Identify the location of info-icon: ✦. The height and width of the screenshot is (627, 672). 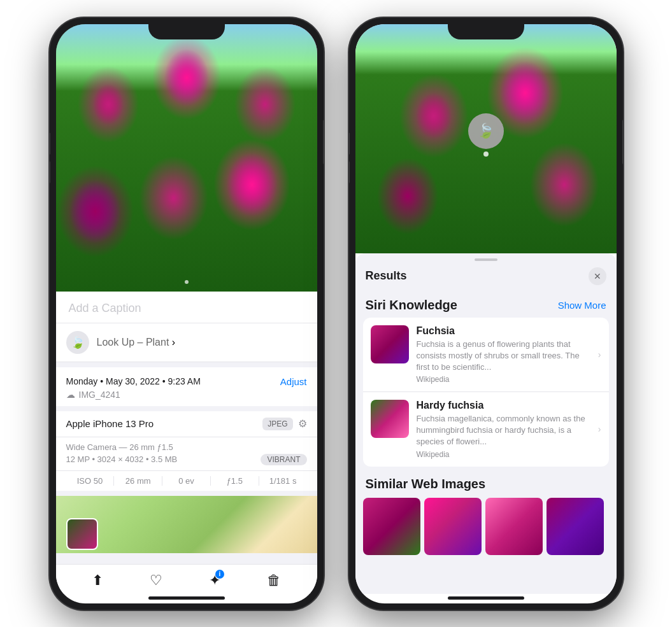
(215, 581).